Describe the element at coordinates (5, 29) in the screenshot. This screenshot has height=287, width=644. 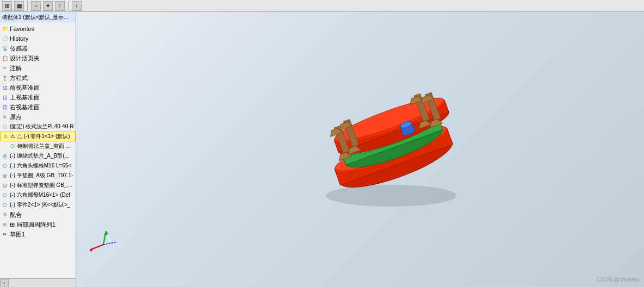
I see `folder-icon: 📁` at that location.